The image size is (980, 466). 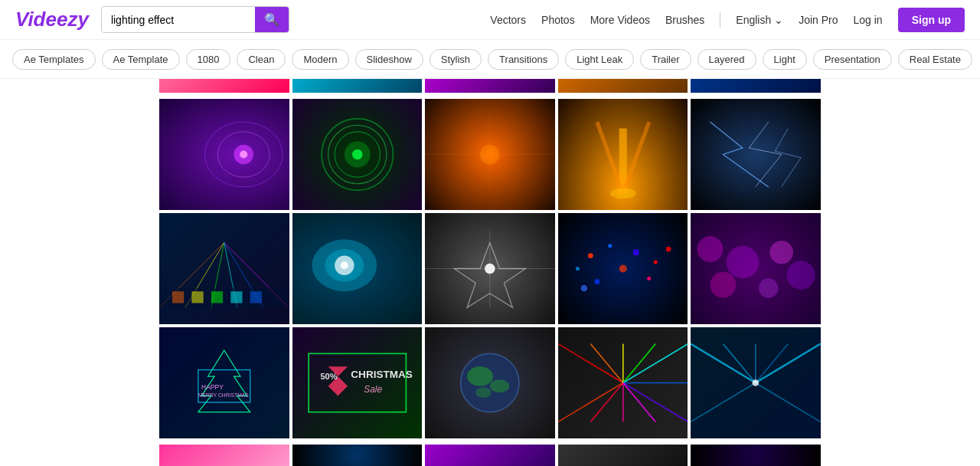 I want to click on tag-clean: Clean, so click(x=261, y=60).